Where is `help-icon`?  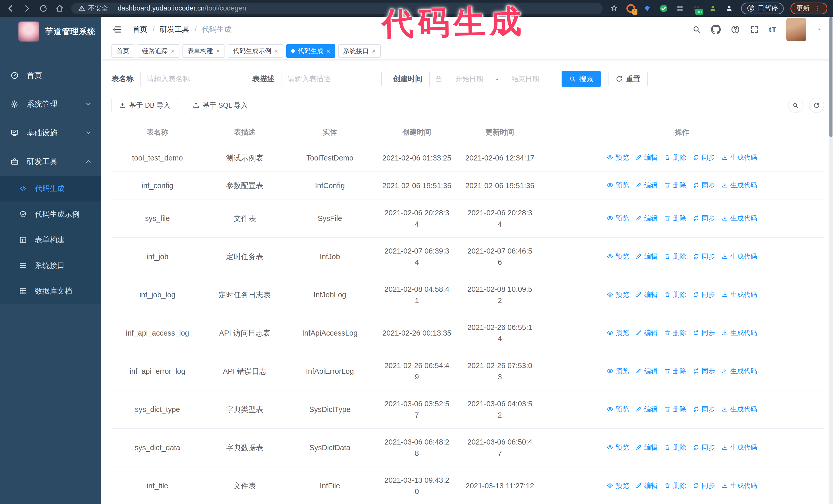
help-icon is located at coordinates (736, 30).